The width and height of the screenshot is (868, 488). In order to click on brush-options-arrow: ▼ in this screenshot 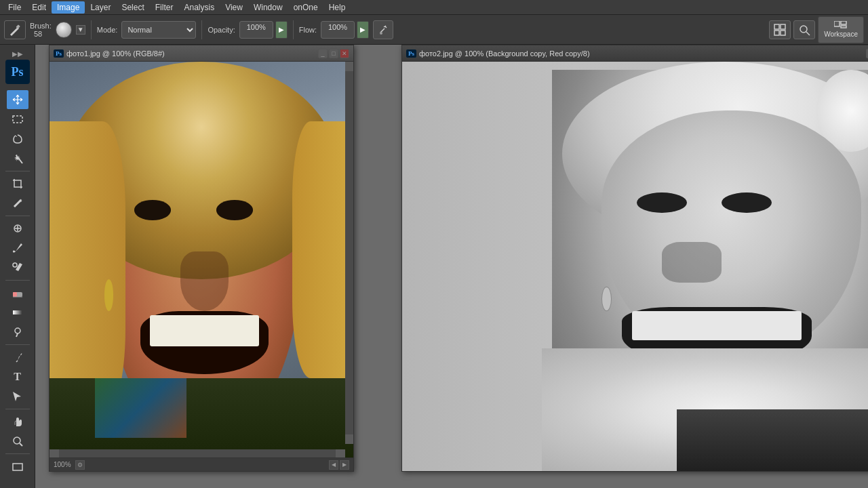, I will do `click(81, 30)`.